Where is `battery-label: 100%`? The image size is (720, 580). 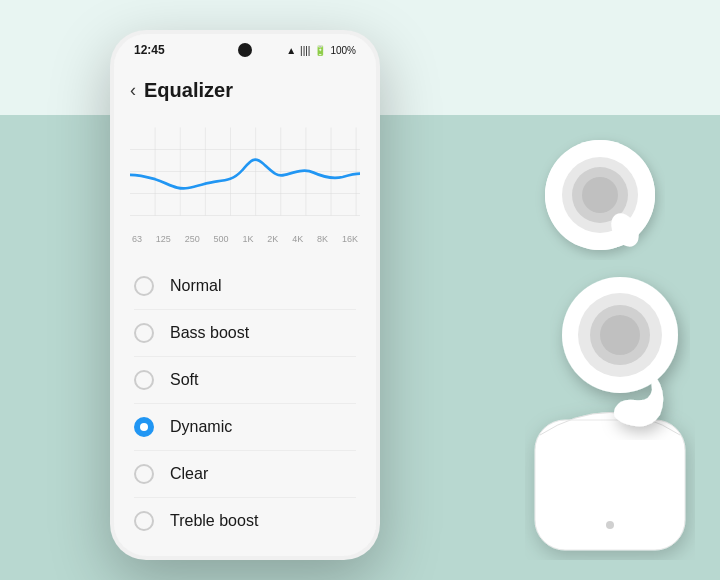 battery-label: 100% is located at coordinates (343, 50).